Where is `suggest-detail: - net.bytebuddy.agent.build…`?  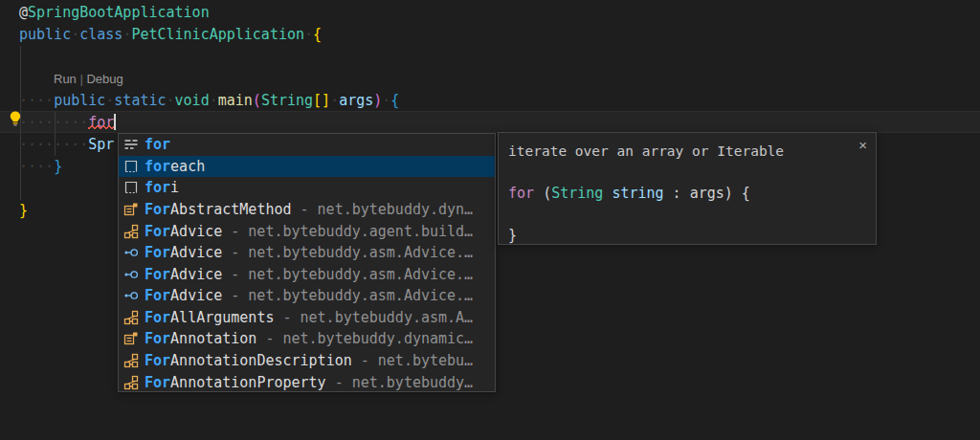 suggest-detail: - net.bytebuddy.agent.build… is located at coordinates (352, 231).